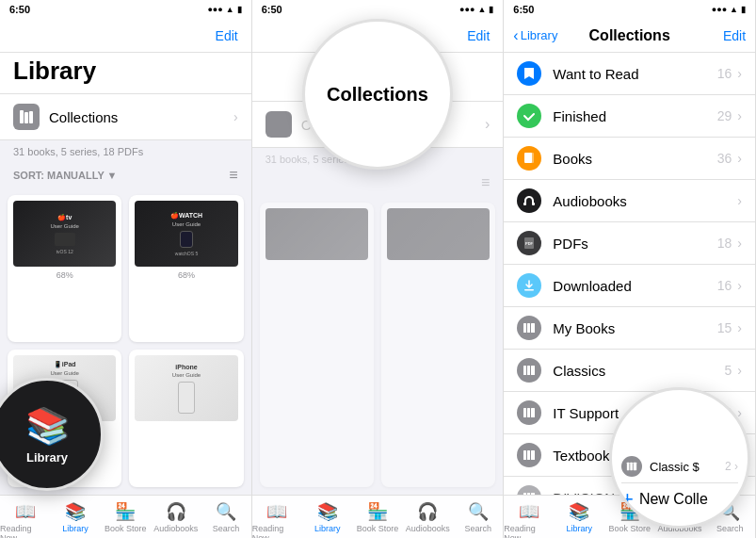  I want to click on wifi-icon: ▲, so click(230, 9).